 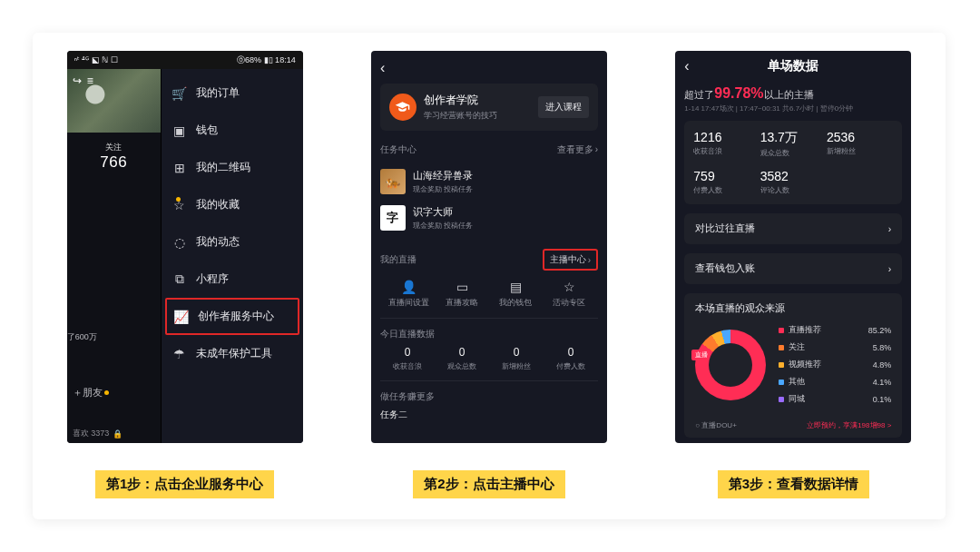 I want to click on task-title: 识字大师, so click(x=443, y=212).